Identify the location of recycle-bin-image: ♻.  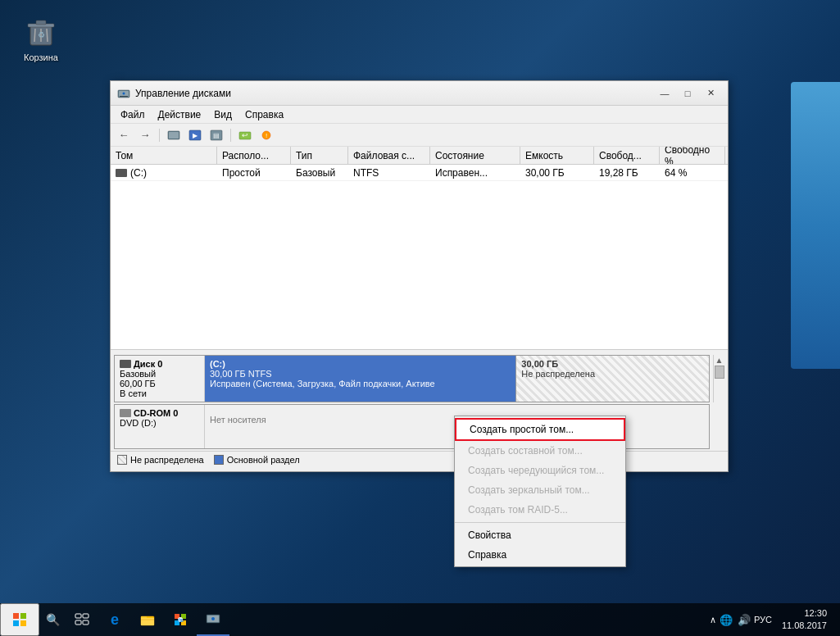
(41, 33).